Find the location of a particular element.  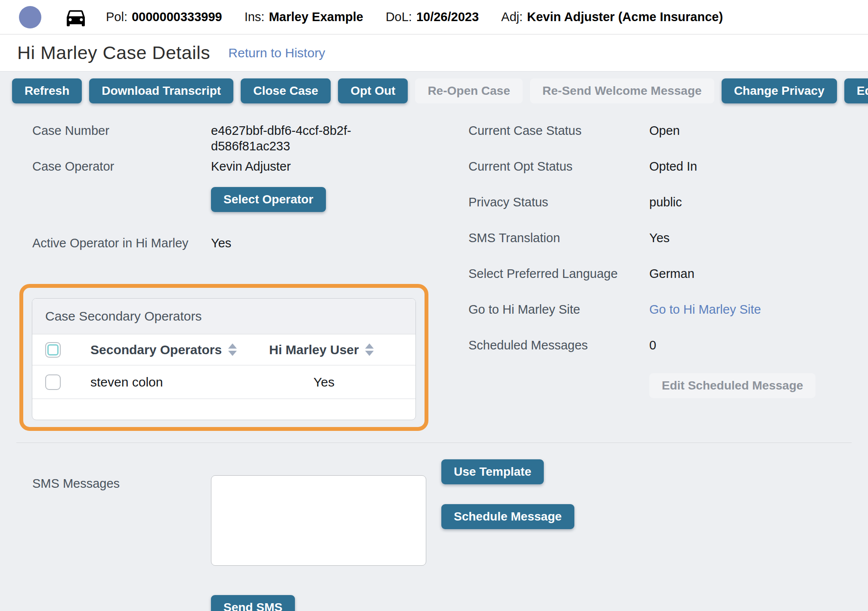

sms-translation-label: SMS Translation is located at coordinates (559, 238).